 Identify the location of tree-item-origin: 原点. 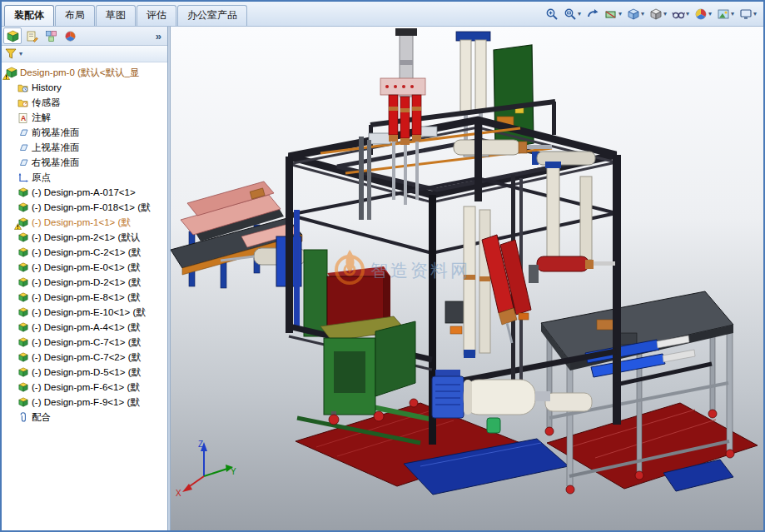
(85, 177).